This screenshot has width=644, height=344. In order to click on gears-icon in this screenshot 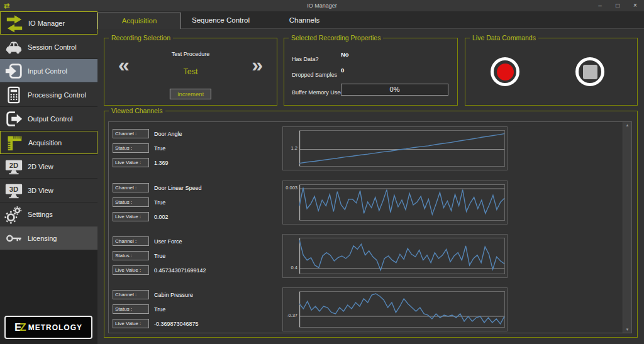, I will do `click(14, 214)`.